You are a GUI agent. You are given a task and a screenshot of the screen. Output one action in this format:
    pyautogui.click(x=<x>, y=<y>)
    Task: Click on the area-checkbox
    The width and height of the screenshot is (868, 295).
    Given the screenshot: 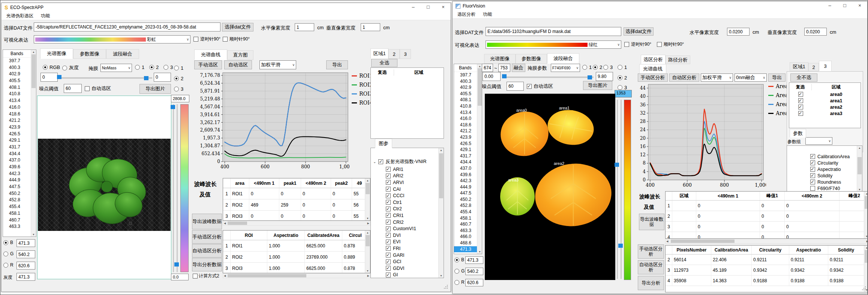 What is the action you would take?
    pyautogui.click(x=801, y=113)
    